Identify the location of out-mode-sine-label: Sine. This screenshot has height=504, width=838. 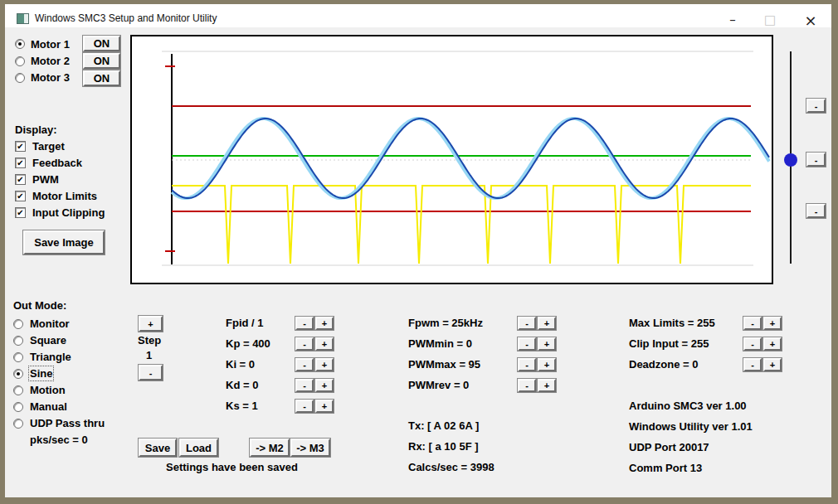
(41, 373).